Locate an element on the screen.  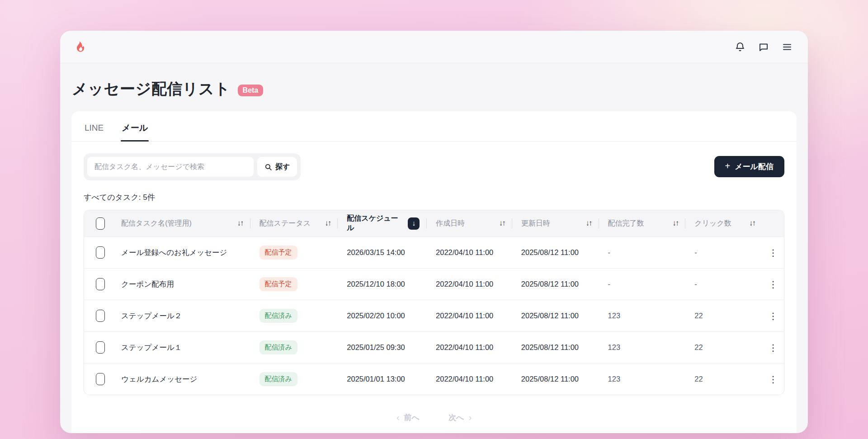
app-header is located at coordinates (434, 47).